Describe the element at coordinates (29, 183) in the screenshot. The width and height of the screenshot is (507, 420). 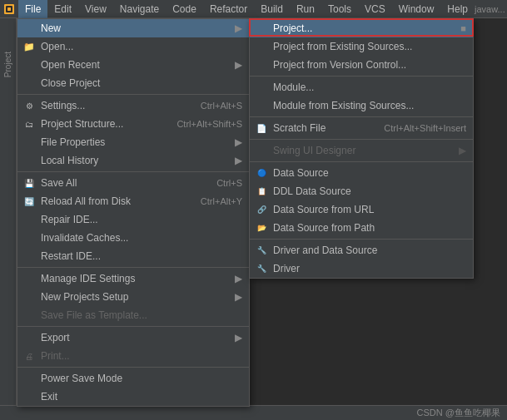
I see `save-icon: 💾` at that location.